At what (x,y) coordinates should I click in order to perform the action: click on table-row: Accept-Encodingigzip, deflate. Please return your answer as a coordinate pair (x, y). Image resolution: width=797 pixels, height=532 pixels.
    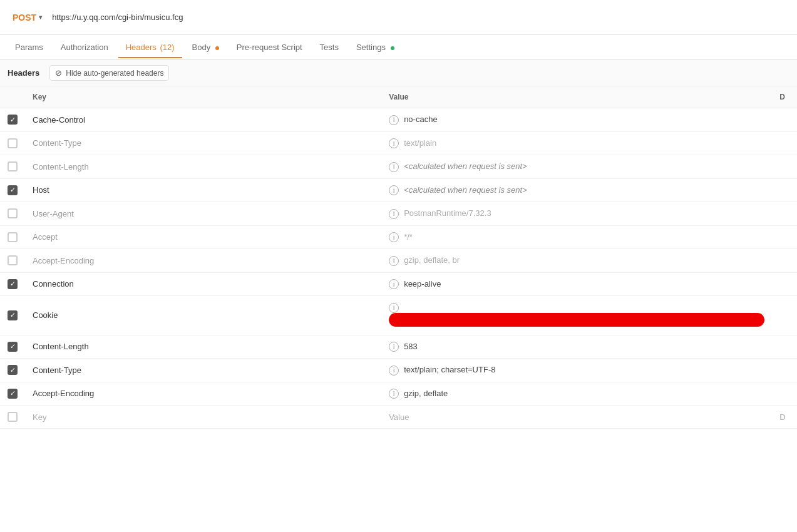
    Looking at the image, I should click on (398, 394).